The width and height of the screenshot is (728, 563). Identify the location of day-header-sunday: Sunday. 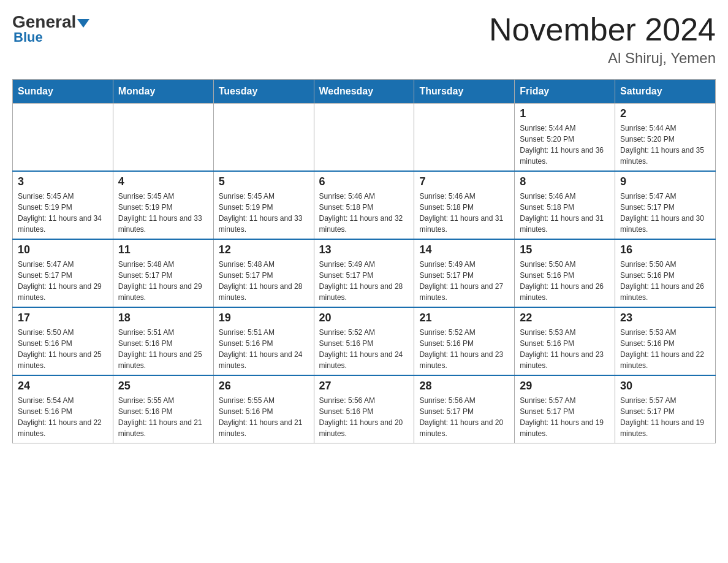
(63, 92).